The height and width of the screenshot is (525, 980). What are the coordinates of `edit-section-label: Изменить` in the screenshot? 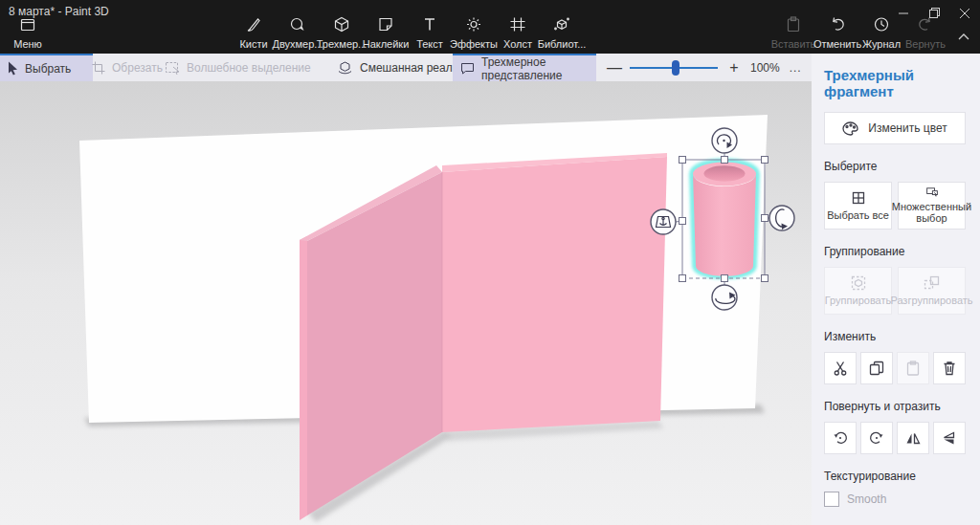 It's located at (896, 337).